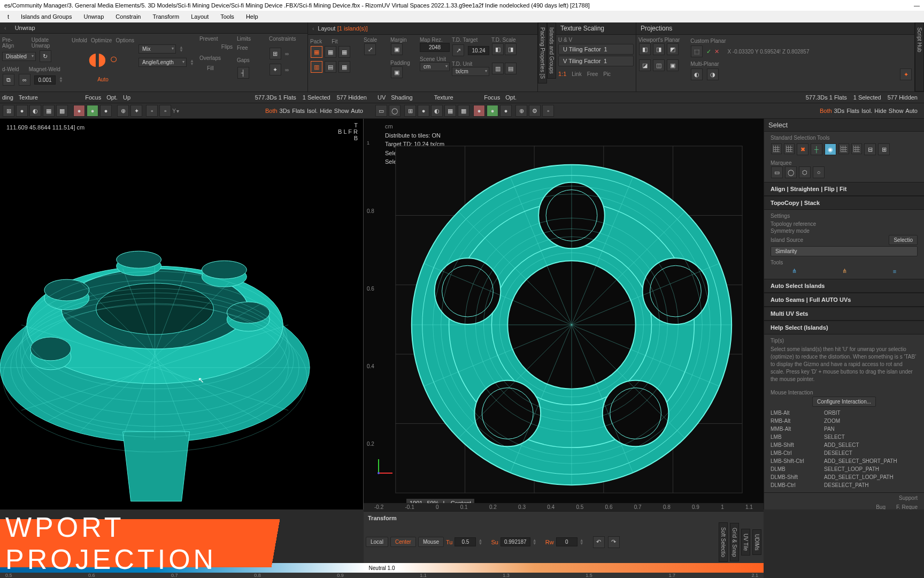  What do you see at coordinates (165, 111) in the screenshot?
I see `opt-b-icon: ▫` at bounding box center [165, 111].